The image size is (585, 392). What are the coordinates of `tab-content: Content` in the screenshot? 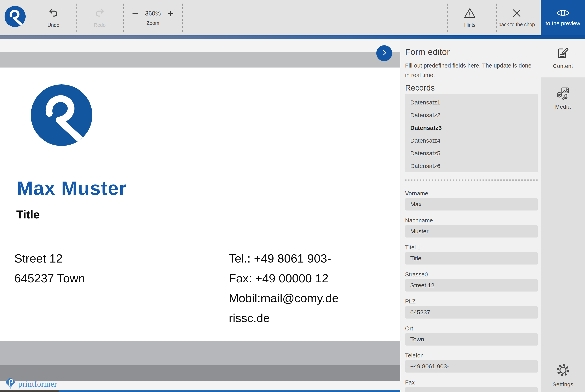 It's located at (563, 58).